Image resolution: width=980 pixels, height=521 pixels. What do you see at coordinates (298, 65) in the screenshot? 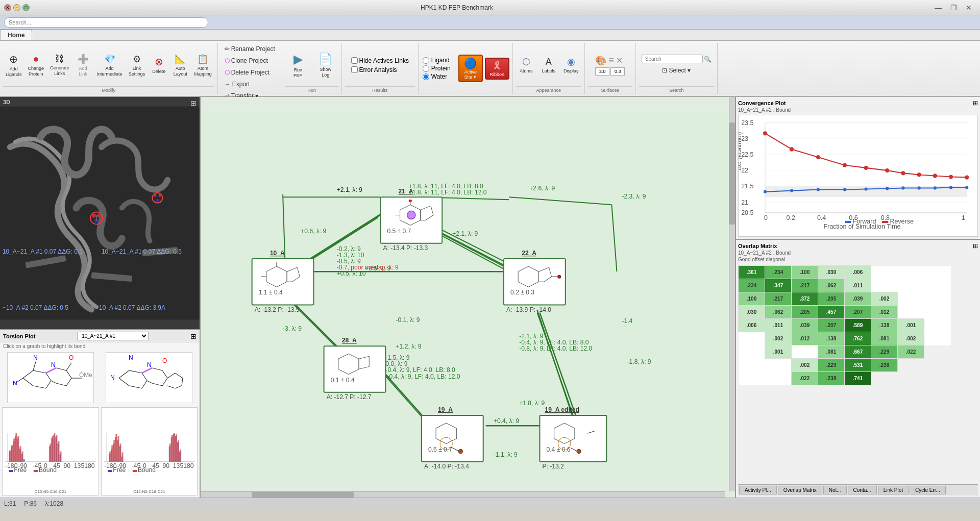
I see `run-fep-button: ▶ RunFEP` at bounding box center [298, 65].